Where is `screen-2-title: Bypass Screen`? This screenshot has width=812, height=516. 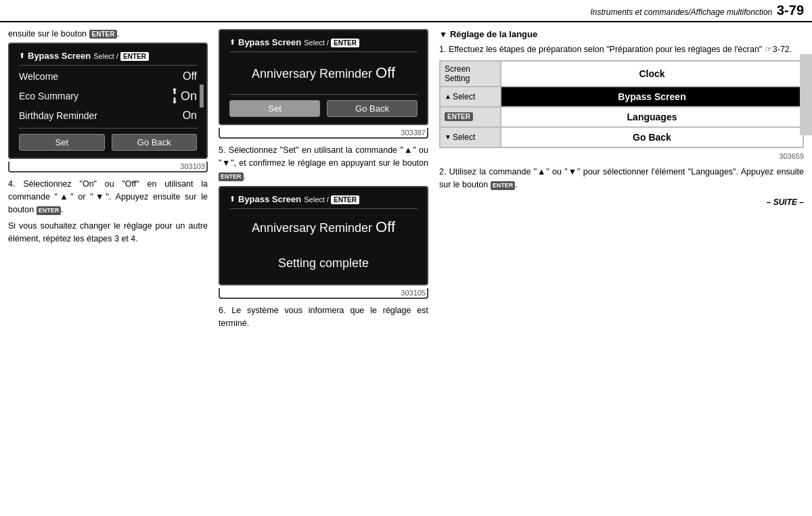
screen-2-title: Bypass Screen is located at coordinates (269, 42).